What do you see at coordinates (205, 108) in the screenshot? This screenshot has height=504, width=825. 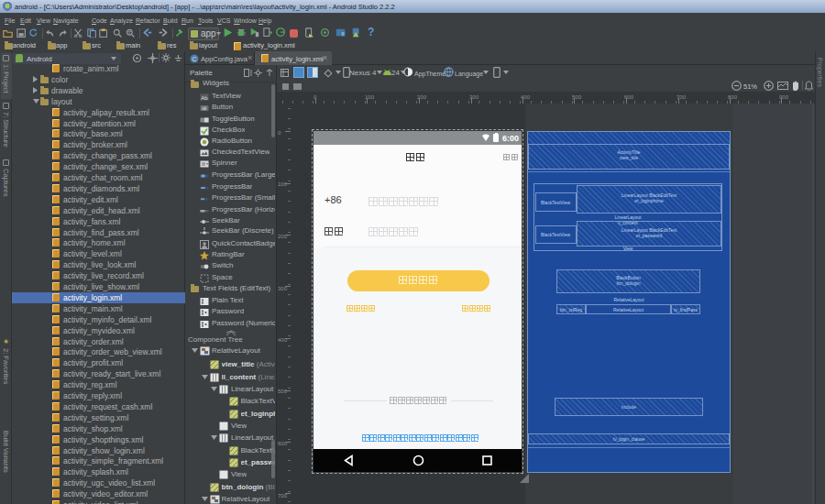 I see `svg-text: ok` at bounding box center [205, 108].